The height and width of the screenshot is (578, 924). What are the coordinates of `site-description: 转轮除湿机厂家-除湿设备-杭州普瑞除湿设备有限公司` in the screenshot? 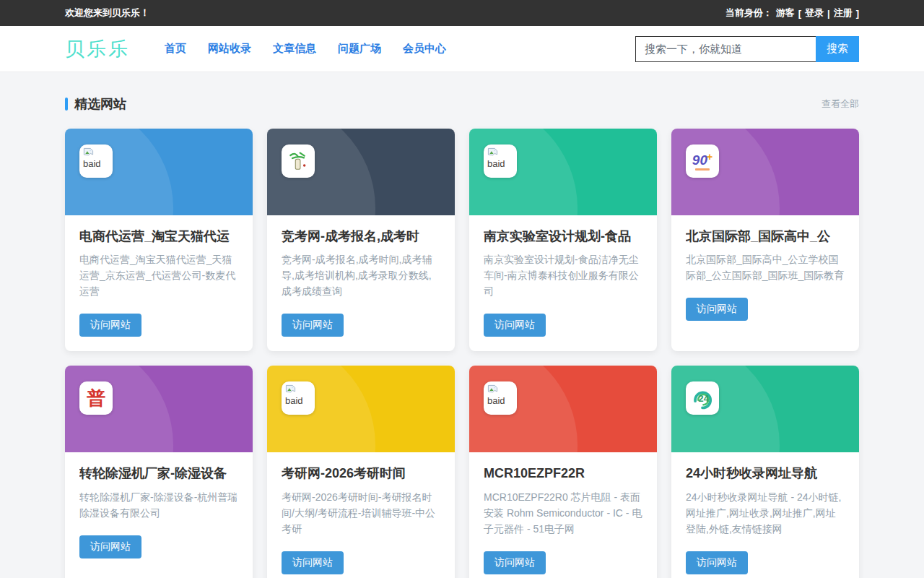 It's located at (159, 505).